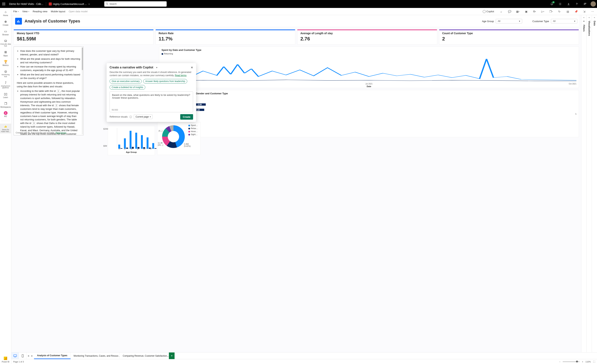 The width and height of the screenshot is (597, 364). What do you see at coordinates (144, 356) in the screenshot?
I see `tab-comparing: Comparing Revenue, Customer Satisfaction…` at bounding box center [144, 356].